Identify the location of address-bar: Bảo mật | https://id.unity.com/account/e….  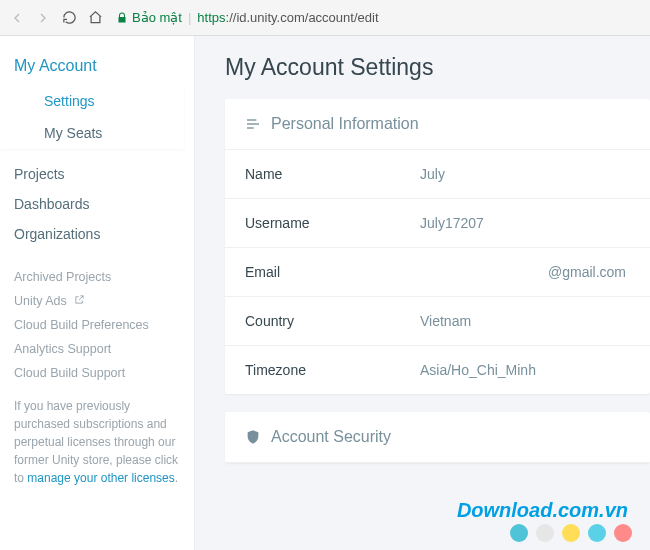
(377, 18).